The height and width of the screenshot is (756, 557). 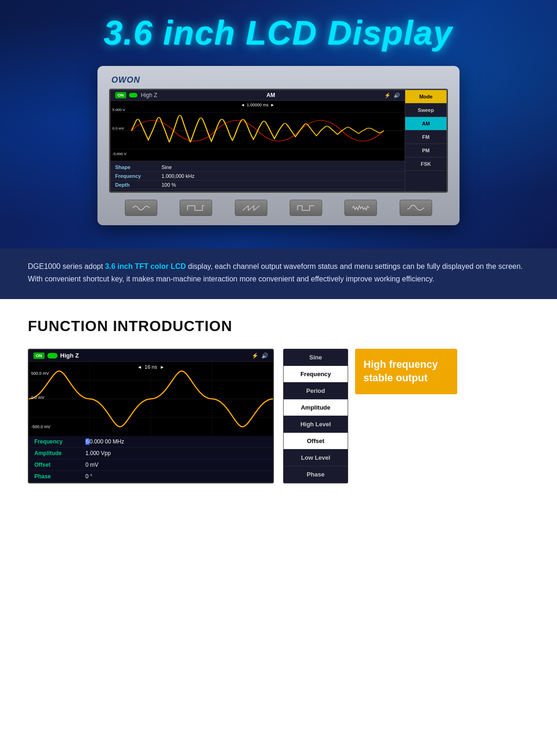 What do you see at coordinates (60, 465) in the screenshot?
I see `mini-label-offset: Offset` at bounding box center [60, 465].